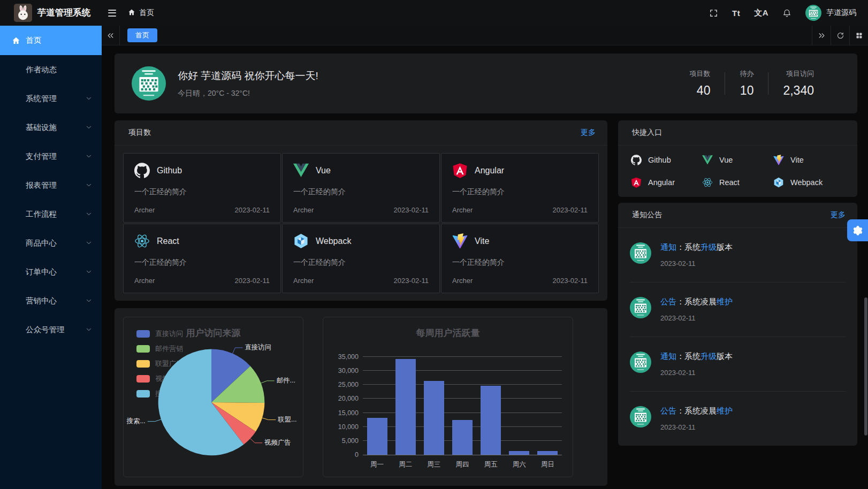  Describe the element at coordinates (23, 13) in the screenshot. I see `app-logo-image` at that location.